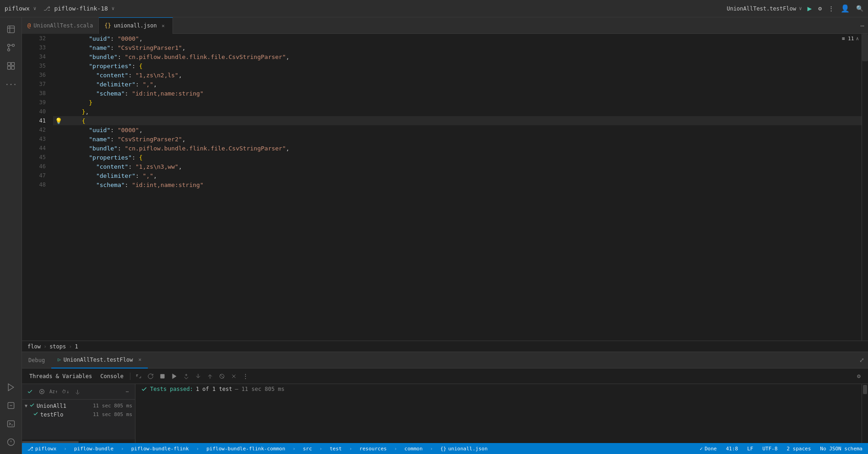  Describe the element at coordinates (865, 187) in the screenshot. I see `editor-scrollbar` at that location.